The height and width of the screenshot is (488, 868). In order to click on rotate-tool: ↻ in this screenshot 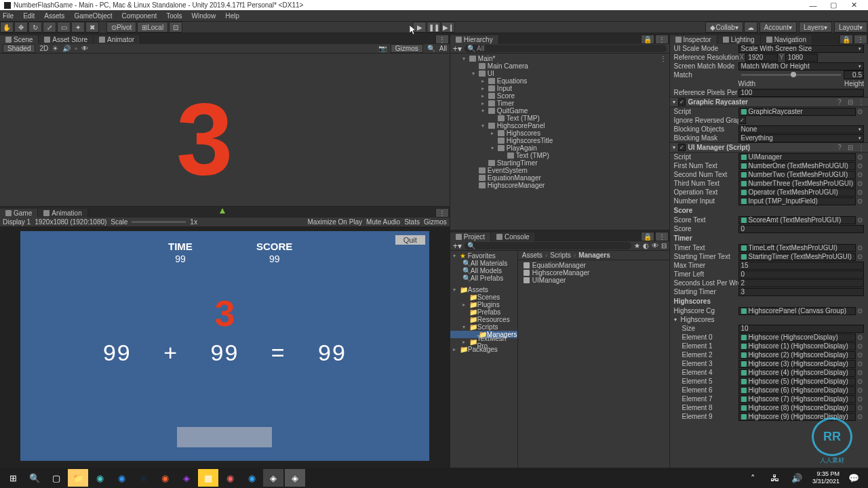, I will do `click(35, 27)`.